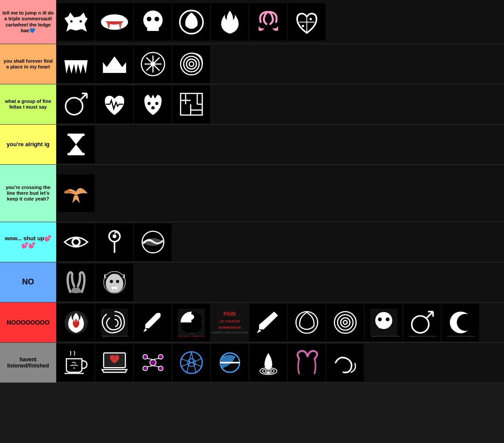  I want to click on tier-item-mars-2: SSMAKER EXPLICIT EDITION, so click(422, 322).